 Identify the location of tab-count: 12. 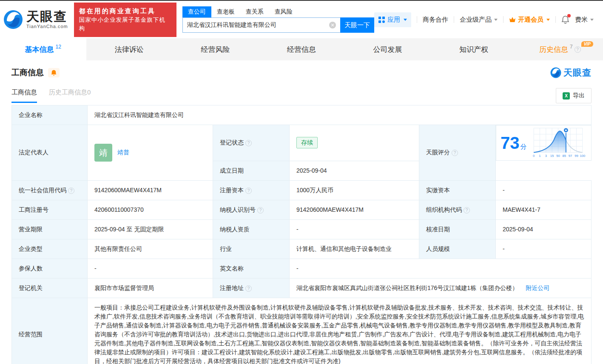
(59, 47).